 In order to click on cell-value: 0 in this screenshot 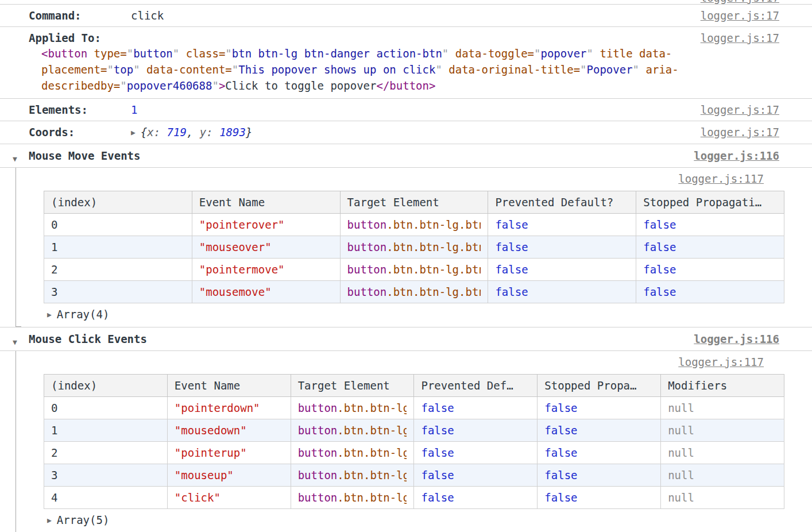, I will do `click(54, 225)`.